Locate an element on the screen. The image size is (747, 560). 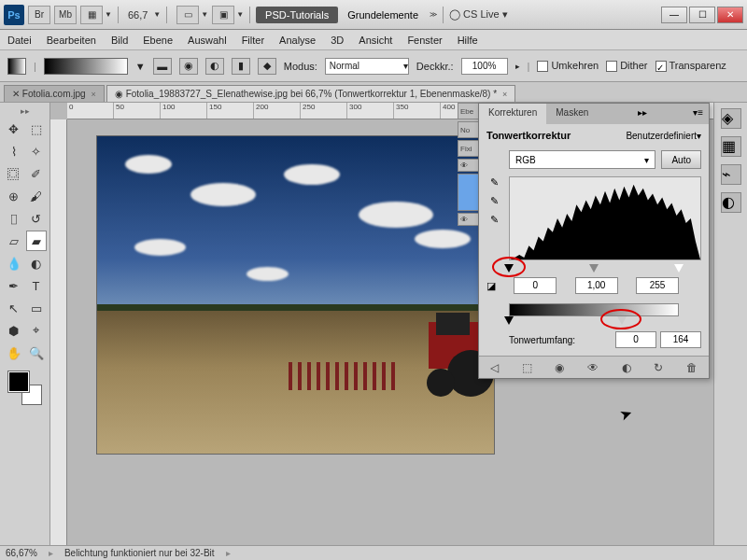
return-to-list-icon: ◁ is located at coordinates (495, 368).